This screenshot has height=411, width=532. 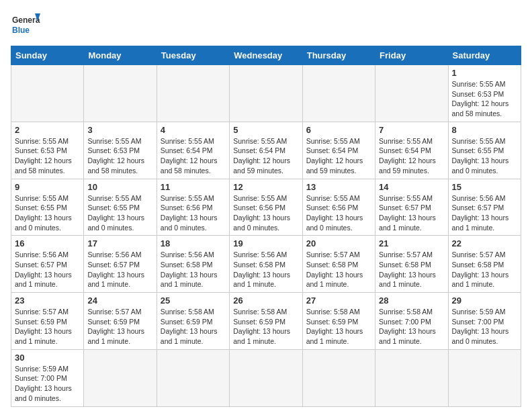 What do you see at coordinates (339, 56) in the screenshot?
I see `column-header-thursday: Thursday` at bounding box center [339, 56].